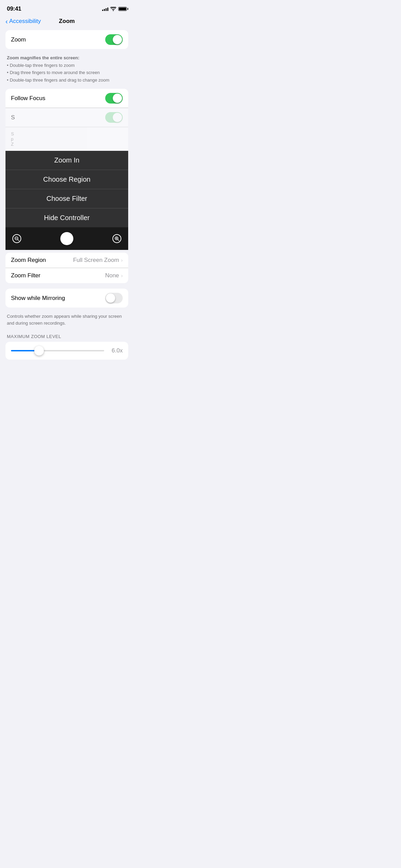  Describe the element at coordinates (67, 180) in the screenshot. I see `choose-region-item: Choose Region` at that location.